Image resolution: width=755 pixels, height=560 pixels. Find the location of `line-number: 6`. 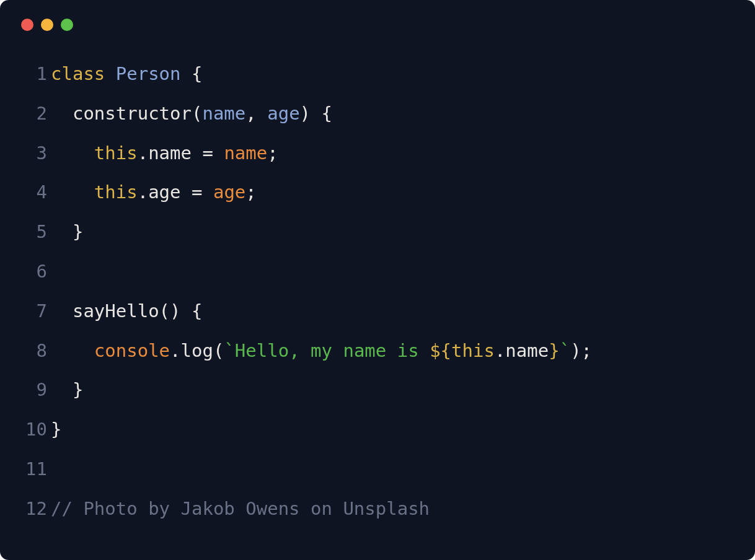

line-number: 6 is located at coordinates (34, 272).